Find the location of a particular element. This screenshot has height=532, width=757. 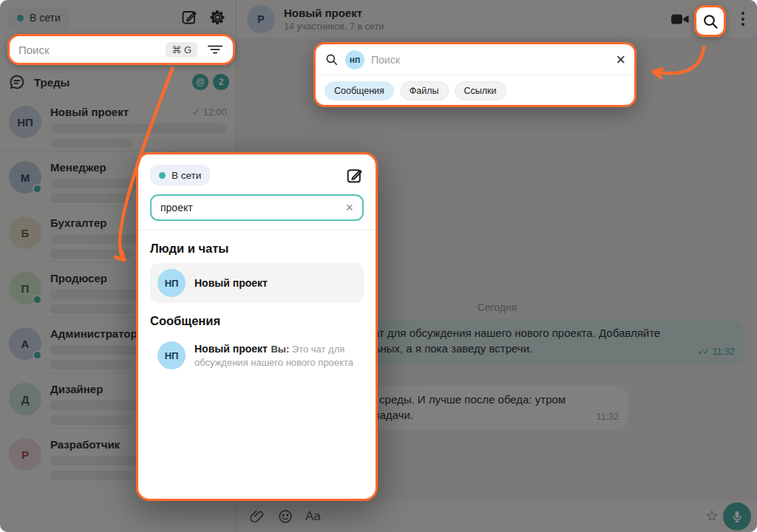

search-placeholder: Поиск is located at coordinates (92, 50).